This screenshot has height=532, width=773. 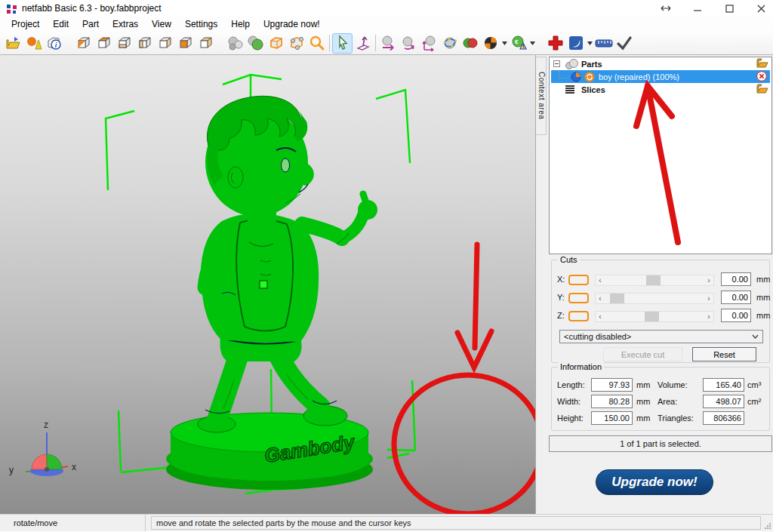 What do you see at coordinates (654, 299) in the screenshot?
I see `cut-y-slider: ‹ ›` at bounding box center [654, 299].